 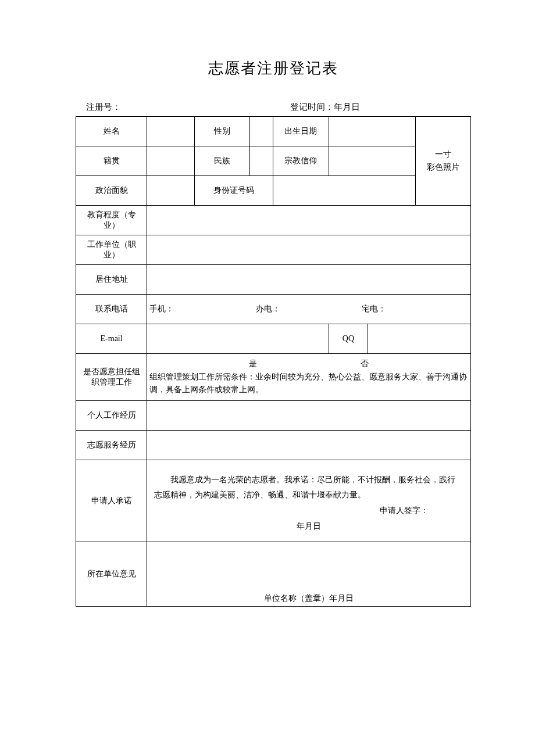 What do you see at coordinates (253, 364) in the screenshot?
I see `willing-yes: 是` at bounding box center [253, 364].